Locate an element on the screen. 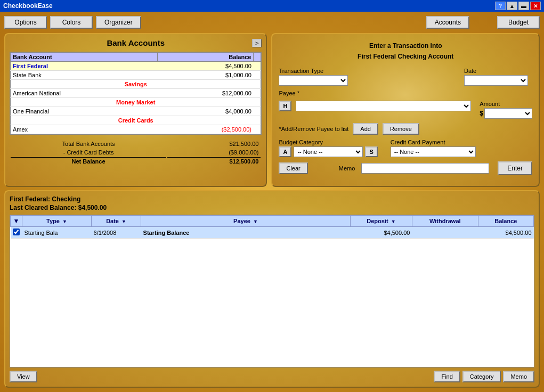 This screenshot has height=392, width=544. restore-button: ▬ is located at coordinates (524, 6).